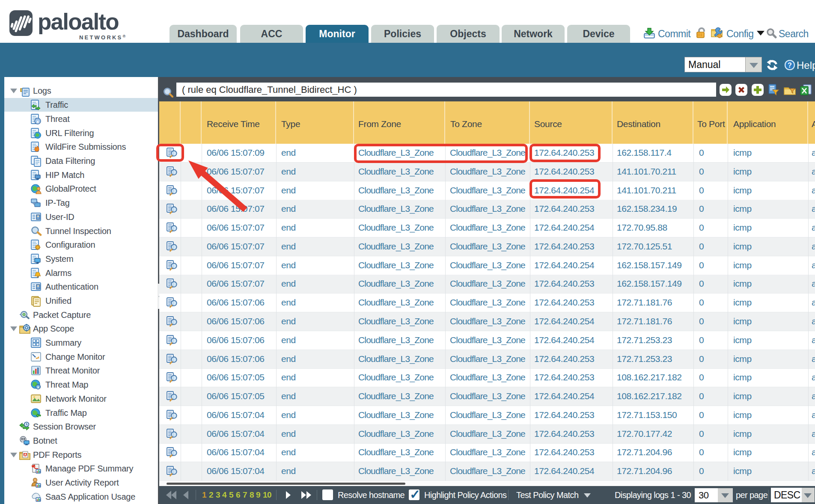  What do you see at coordinates (25, 454) in the screenshot?
I see `svg-text: A` at bounding box center [25, 454].